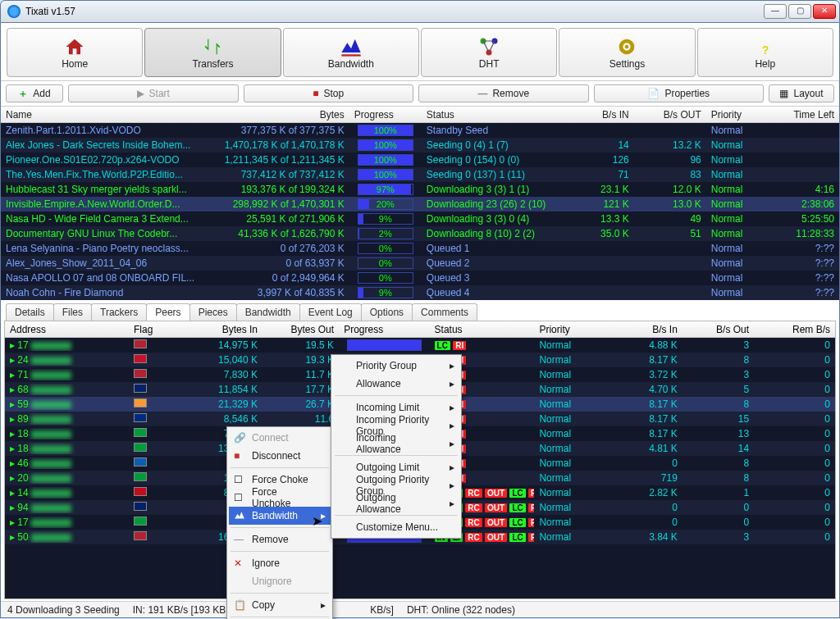 The height and width of the screenshot is (619, 840). Describe the element at coordinates (482, 330) in the screenshot. I see `pcol-status: Status` at that location.